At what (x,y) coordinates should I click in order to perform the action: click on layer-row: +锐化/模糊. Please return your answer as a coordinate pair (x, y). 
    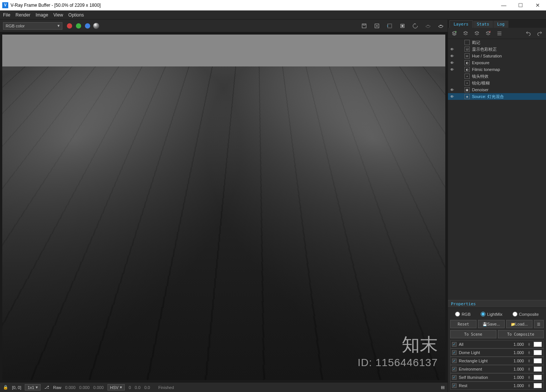
    Looking at the image, I should click on (497, 83).